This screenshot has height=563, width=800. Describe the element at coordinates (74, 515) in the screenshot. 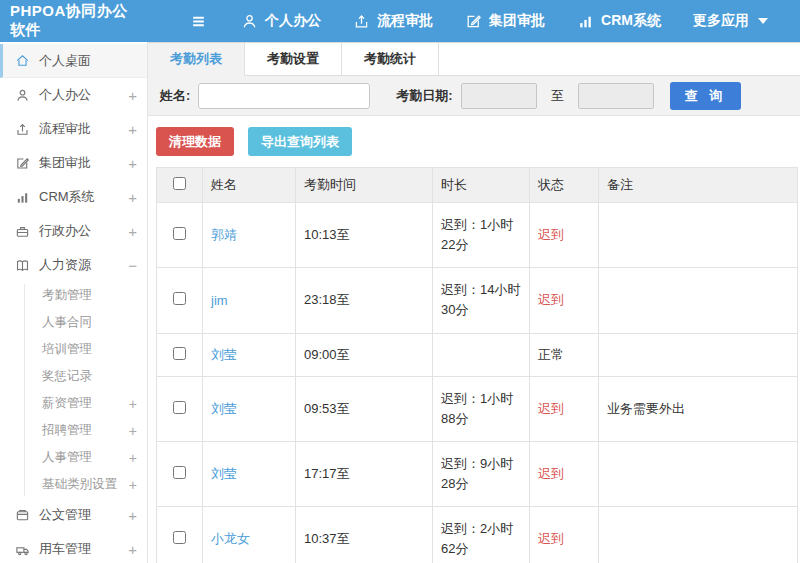

I see `sidebar-item-公文管理: 公文管理 +` at that location.